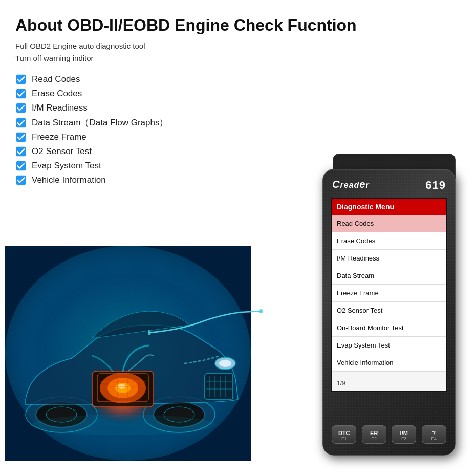  I want to click on subtitle-line-2: Turn off warning inditor, so click(238, 58).